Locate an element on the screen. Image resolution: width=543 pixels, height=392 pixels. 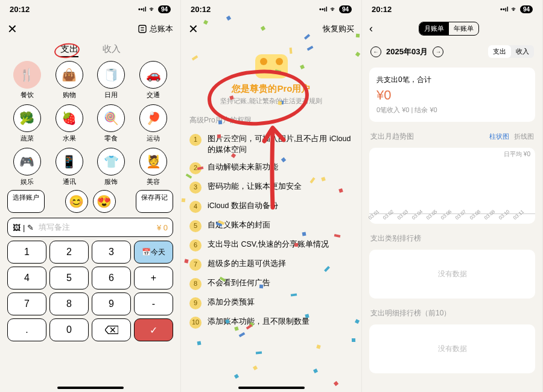
seg-month: 月账单 is located at coordinates (434, 29).